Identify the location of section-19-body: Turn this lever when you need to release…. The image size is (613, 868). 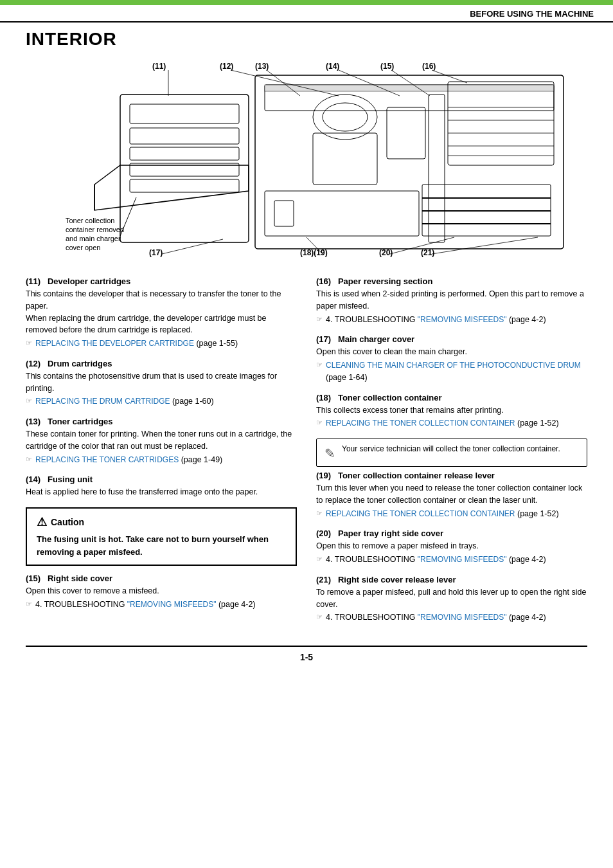
(452, 501).